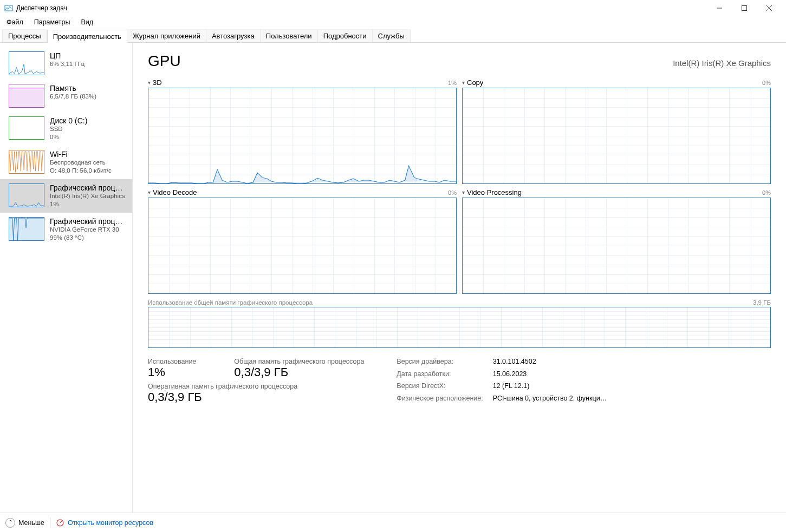  What do you see at coordinates (88, 137) in the screenshot?
I see `disk-sub2: 0%` at bounding box center [88, 137].